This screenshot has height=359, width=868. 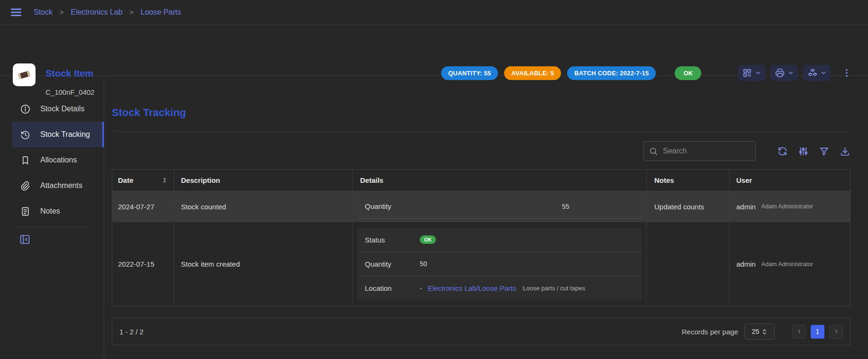 What do you see at coordinates (499, 206) in the screenshot?
I see `details-cell: Quantity 55` at bounding box center [499, 206].